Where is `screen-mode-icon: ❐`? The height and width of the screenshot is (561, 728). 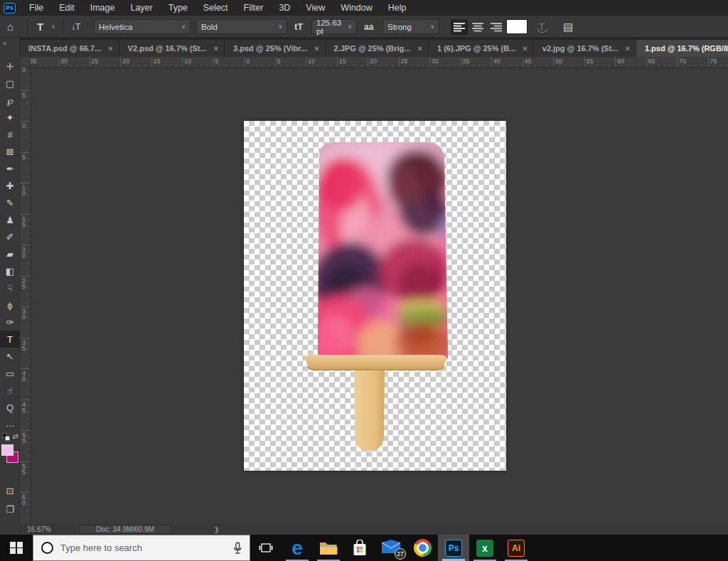 screen-mode-icon: ❐ is located at coordinates (10, 509).